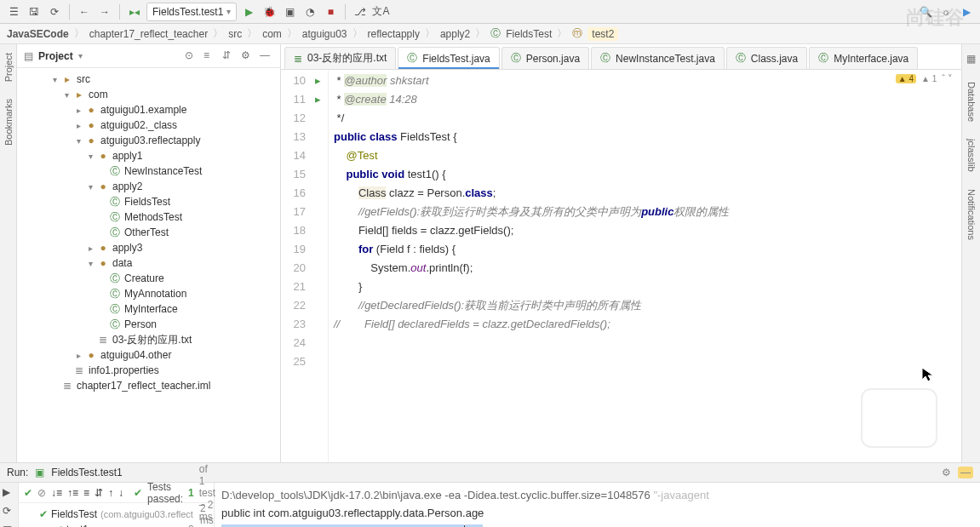  Describe the element at coordinates (148, 110) in the screenshot. I see `tree-item: ▸●atguigu01.example` at that location.